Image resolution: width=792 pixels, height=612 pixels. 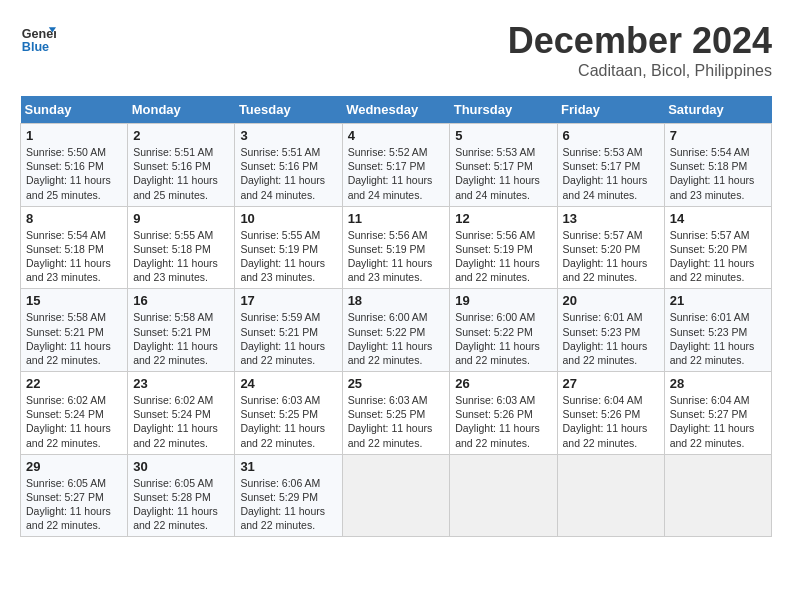 What do you see at coordinates (182, 496) in the screenshot?
I see `calendar-cell: 30Sunrise: 6:05 AM Sunset: 5:28 PM Dayli…` at bounding box center [182, 496].